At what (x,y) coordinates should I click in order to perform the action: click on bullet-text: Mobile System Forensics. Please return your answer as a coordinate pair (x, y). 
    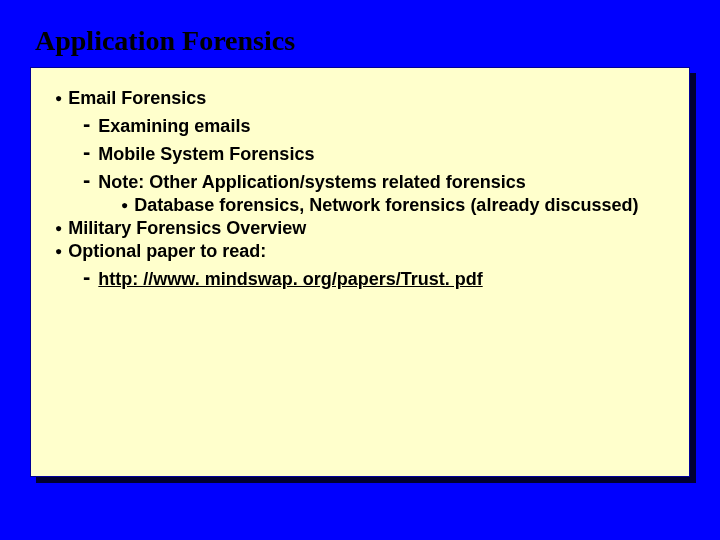
    Looking at the image, I should click on (206, 154).